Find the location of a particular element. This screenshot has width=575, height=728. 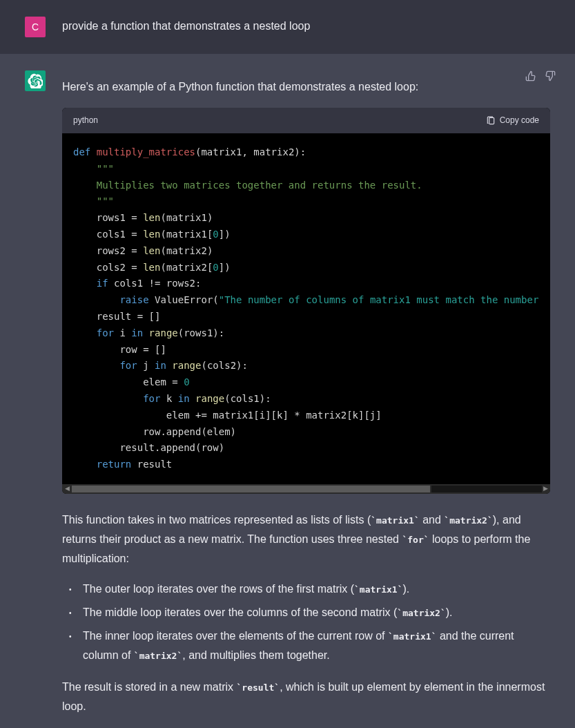

inline-code-result: `result` is located at coordinates (258, 688).